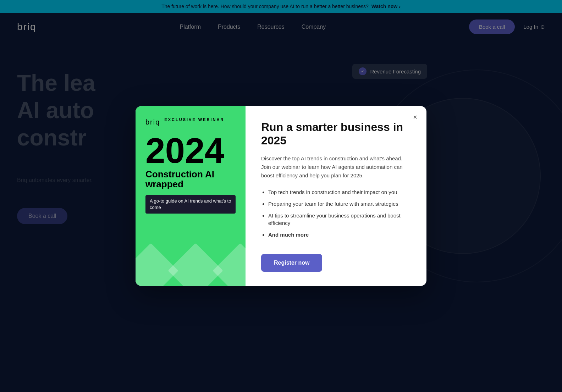 The height and width of the screenshot is (392, 562). Describe the element at coordinates (336, 216) in the screenshot. I see `modal-bullet-list: Top tech trends in construction and thei…` at that location.